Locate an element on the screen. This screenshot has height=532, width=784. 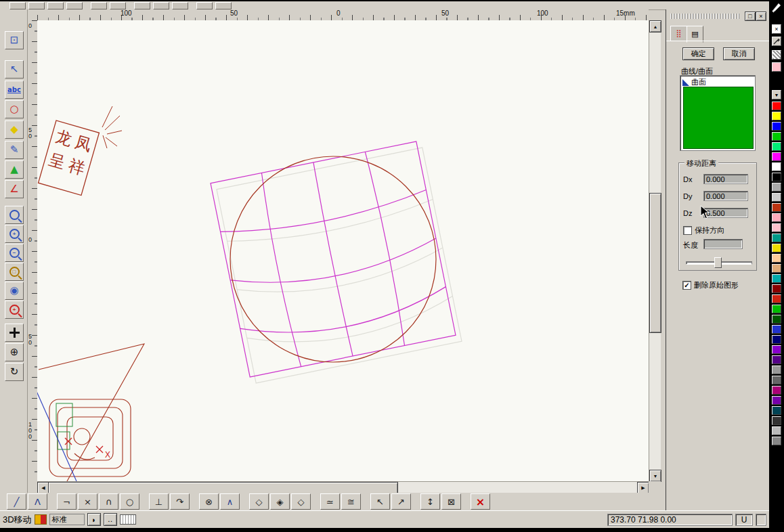
moon-icon: ◗ is located at coordinates (94, 520).